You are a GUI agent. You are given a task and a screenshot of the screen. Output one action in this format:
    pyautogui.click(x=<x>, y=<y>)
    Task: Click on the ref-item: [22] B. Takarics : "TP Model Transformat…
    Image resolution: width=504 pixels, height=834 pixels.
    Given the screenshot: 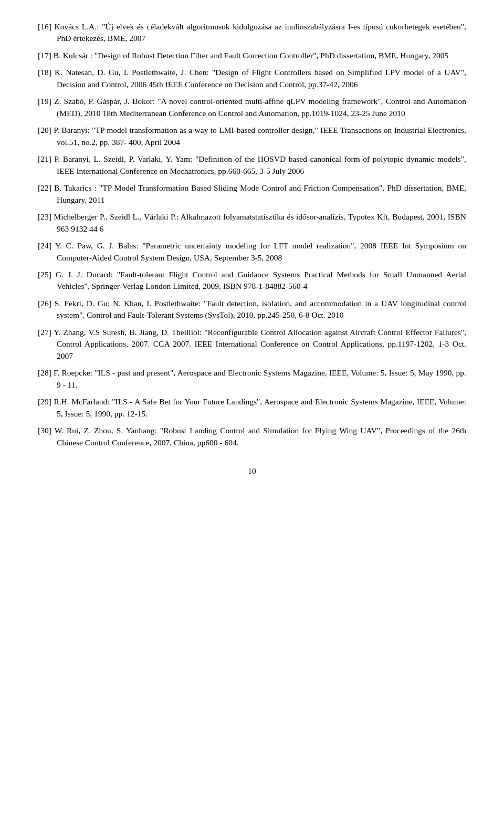 What is the action you would take?
    pyautogui.click(x=252, y=194)
    